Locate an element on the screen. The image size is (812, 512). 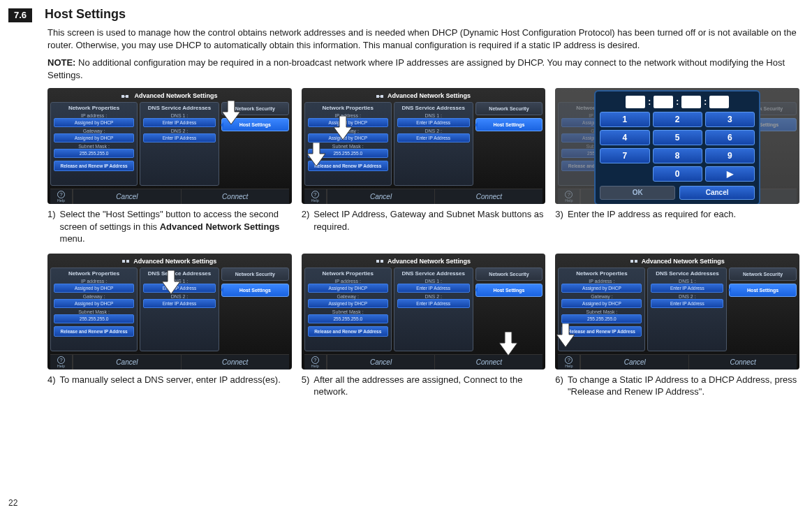
key-8: 8 is located at coordinates (677, 156).